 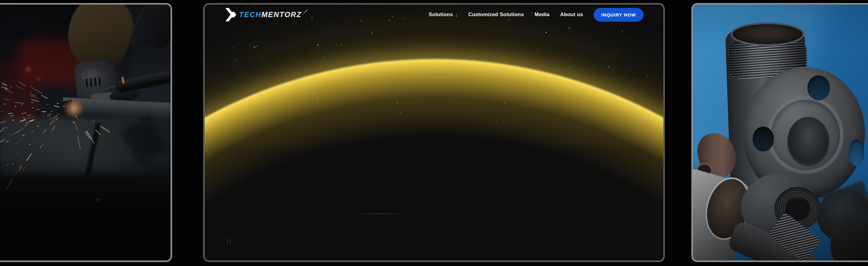 I want to click on inquiry-now-button: INQUIRY NOW, so click(x=619, y=15).